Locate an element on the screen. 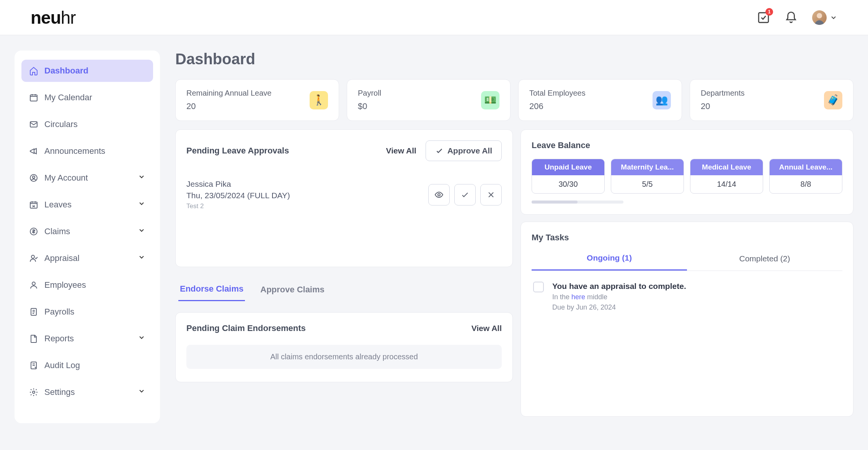  leave-balance-row: Unpaid Leave 30/30 Maternity Lea... 5/5 … is located at coordinates (687, 177).